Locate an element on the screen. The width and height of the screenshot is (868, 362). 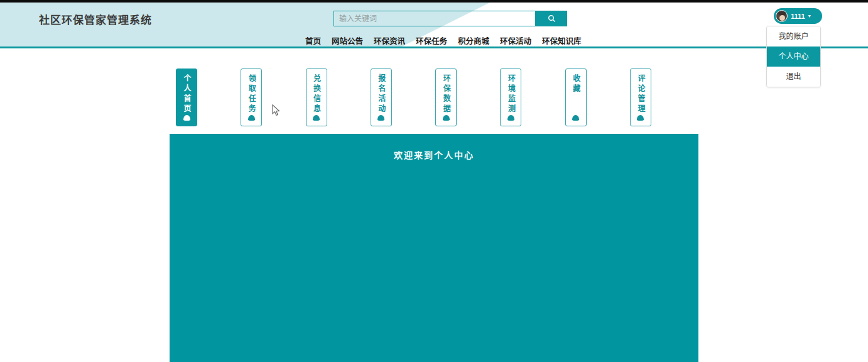
card-personal-home: 个人首页 is located at coordinates (187, 97).